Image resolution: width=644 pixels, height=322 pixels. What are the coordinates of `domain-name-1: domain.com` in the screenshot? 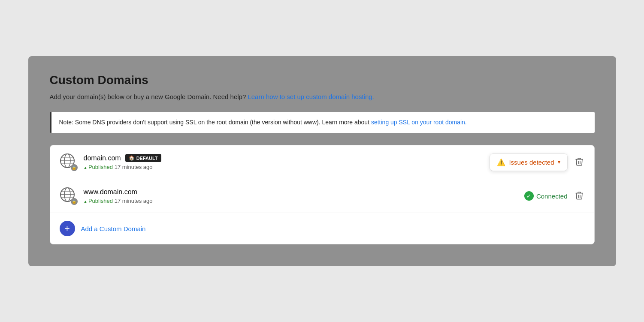 It's located at (102, 158).